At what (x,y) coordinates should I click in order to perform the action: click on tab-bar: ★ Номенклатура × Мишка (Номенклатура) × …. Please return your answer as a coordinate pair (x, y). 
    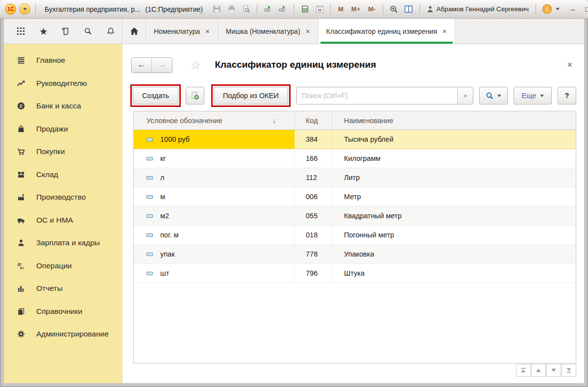
    Looking at the image, I should click on (294, 31).